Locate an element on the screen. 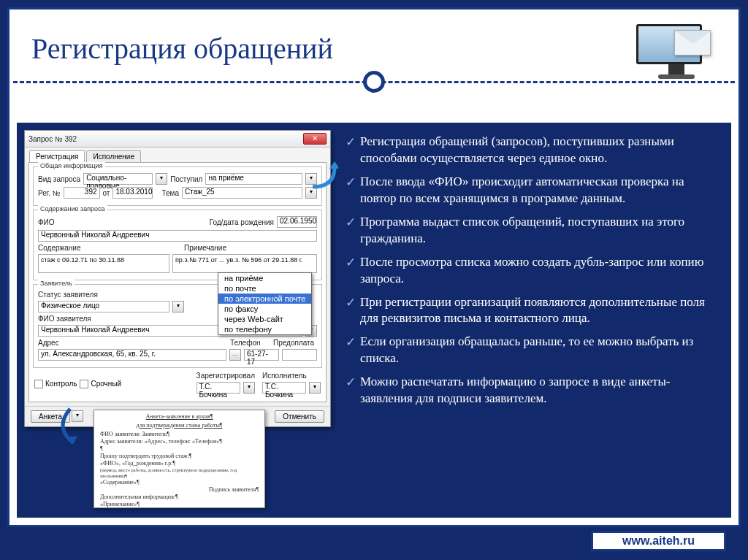  bullet-text: Можно распечатать информацию о запросе в… is located at coordinates (536, 391).